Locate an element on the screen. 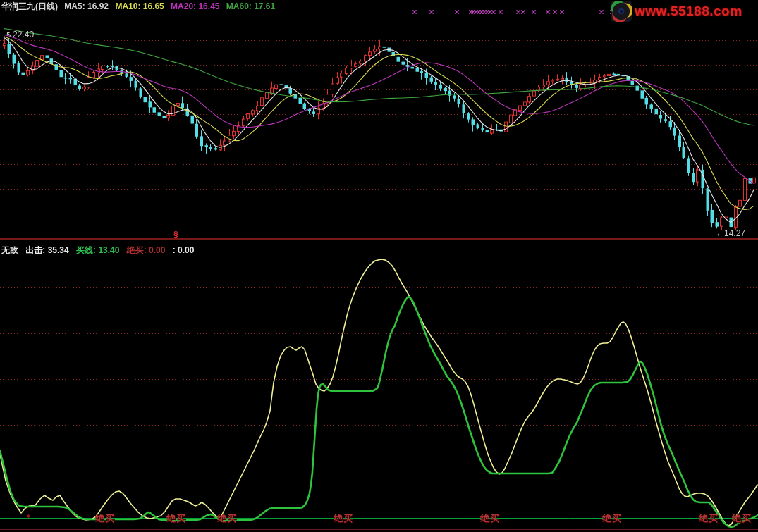  low-price-marker: ←14.27 is located at coordinates (731, 233).